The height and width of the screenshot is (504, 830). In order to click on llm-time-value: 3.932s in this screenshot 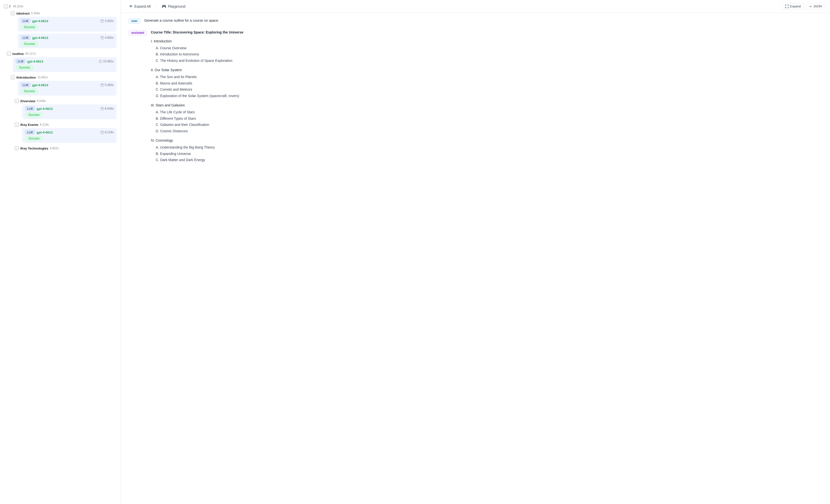, I will do `click(109, 21)`.